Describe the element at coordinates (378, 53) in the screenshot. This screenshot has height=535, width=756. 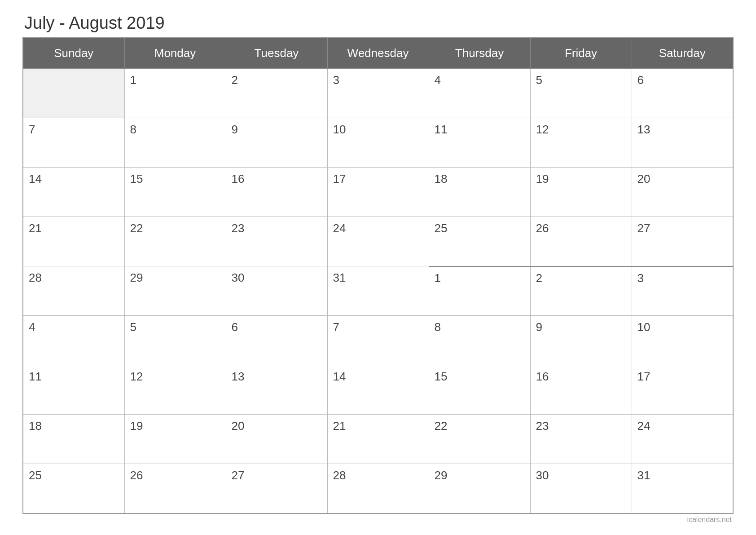
I see `day-header-wednesday: Wednesday` at that location.